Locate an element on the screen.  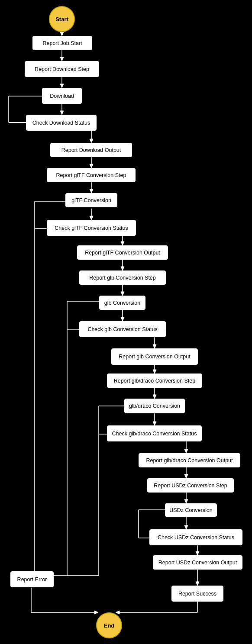
report-error-node: Report Error is located at coordinates (32, 579).